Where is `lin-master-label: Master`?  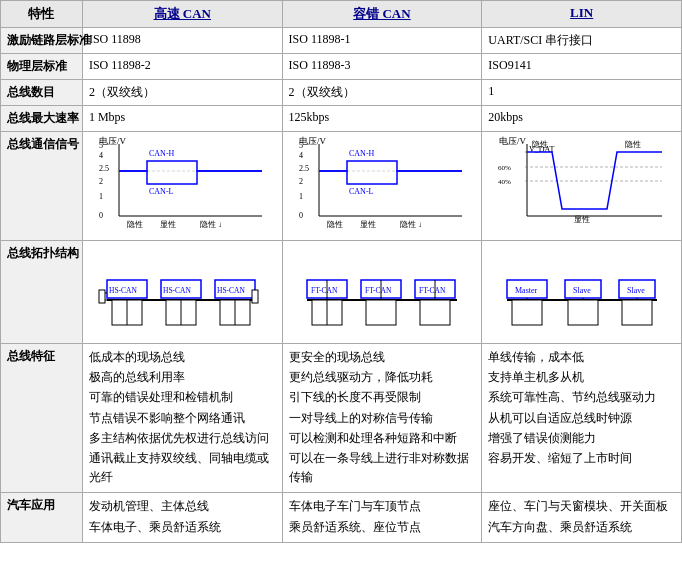
lin-master-label: Master is located at coordinates (526, 290).